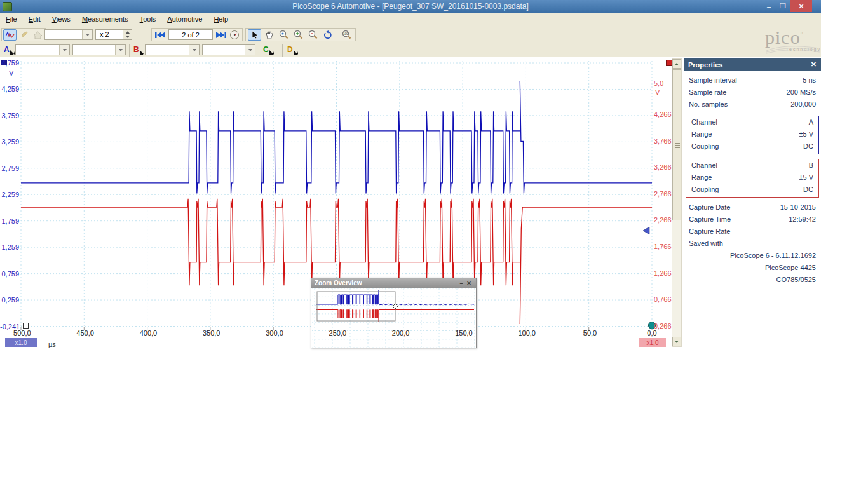 This screenshot has height=488, width=868. What do you see at coordinates (254, 35) in the screenshot?
I see `select-tool-button` at bounding box center [254, 35].